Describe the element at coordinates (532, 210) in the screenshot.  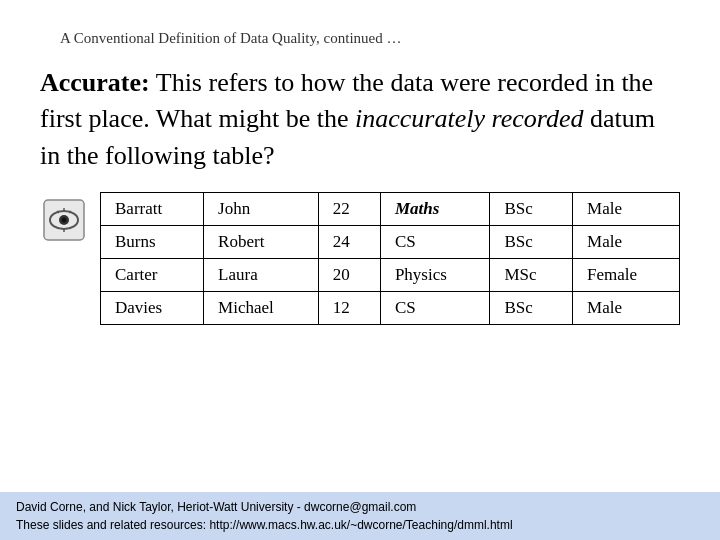
I see `table-cell-0-4: BSc` at that location.